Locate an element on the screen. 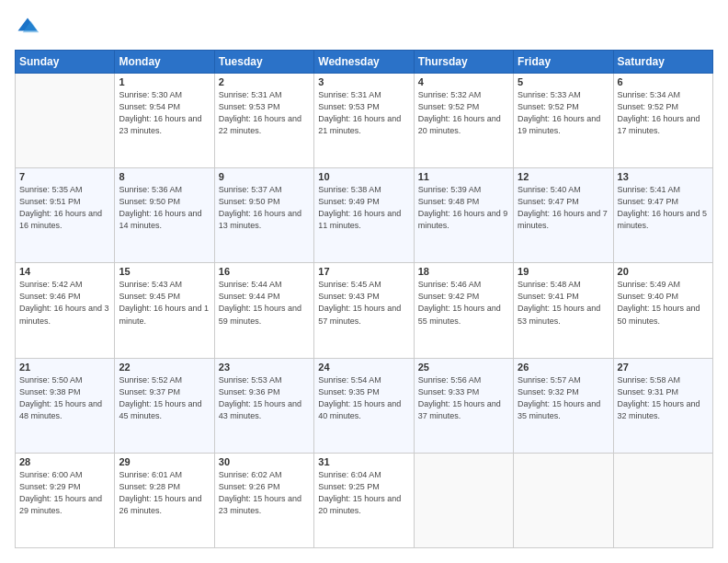  calendar-cell: 1Sunrise: 5:30 AMSunset: 9:54 PMDaylight… is located at coordinates (165, 121).